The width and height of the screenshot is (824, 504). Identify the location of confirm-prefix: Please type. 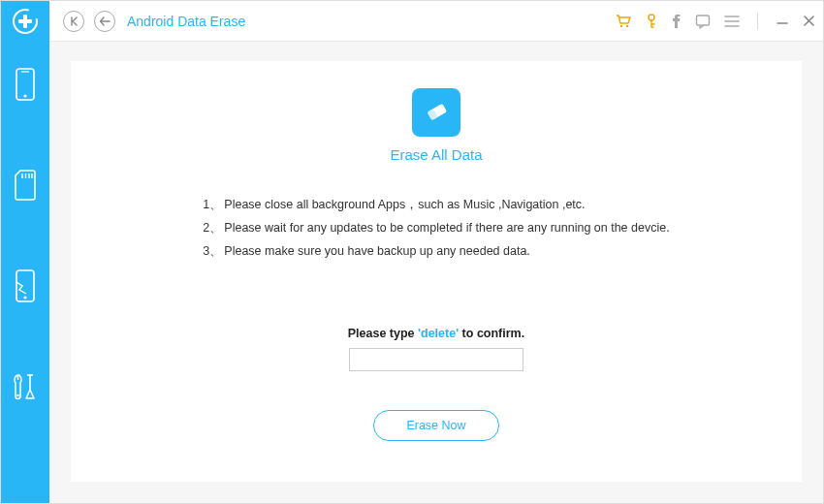
(382, 333).